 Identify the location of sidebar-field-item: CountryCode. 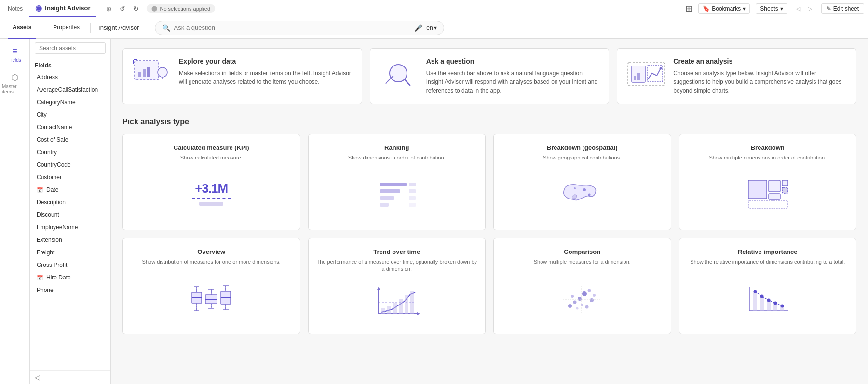
(70, 165).